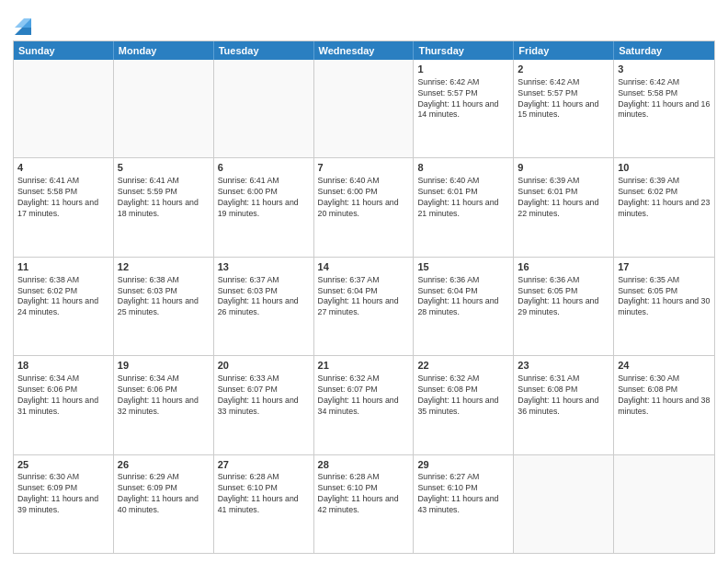 This screenshot has width=728, height=563. I want to click on cell-info: Sunrise: 6:30 AM Sunset: 6:08 PM Dayligh…, so click(664, 396).